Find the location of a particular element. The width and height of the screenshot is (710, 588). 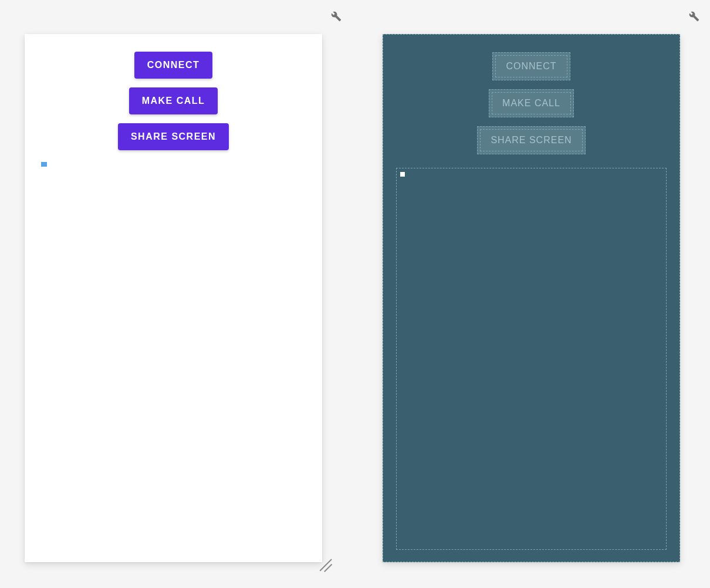

resize-handle is located at coordinates (326, 565).